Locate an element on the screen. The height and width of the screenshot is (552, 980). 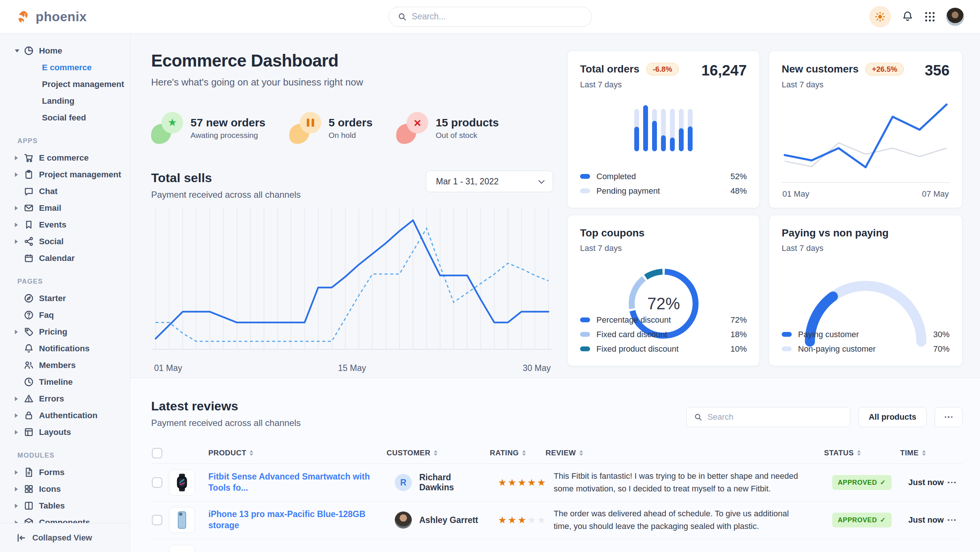
sidebar-item-timeline: Timeline is located at coordinates (65, 382).